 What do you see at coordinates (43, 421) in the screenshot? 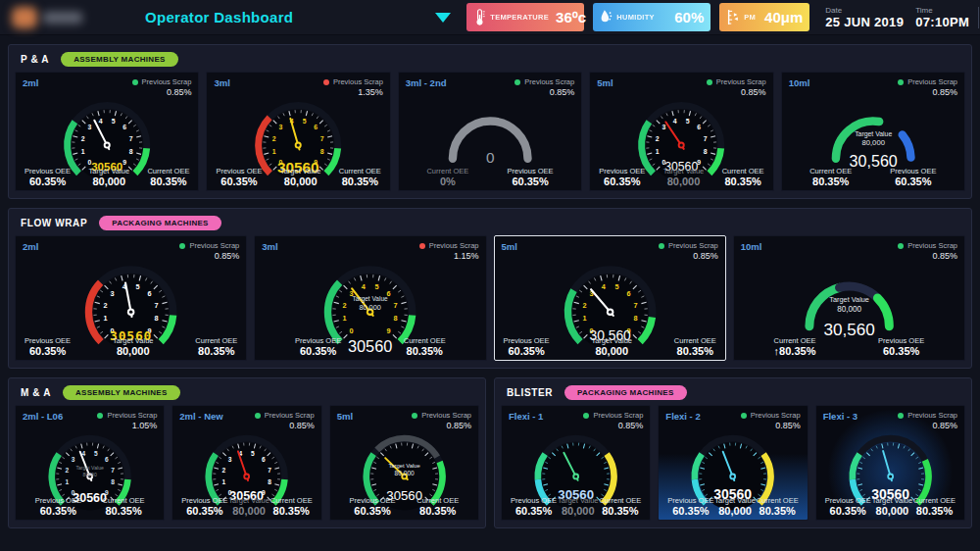
I see `machine-name: 2ml - L06` at bounding box center [43, 421].